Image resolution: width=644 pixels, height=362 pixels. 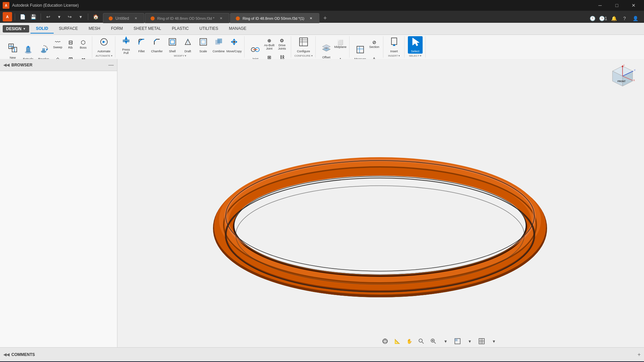 What do you see at coordinates (221, 18) in the screenshot?
I see `tab-close-ring1: ✕` at bounding box center [221, 18].